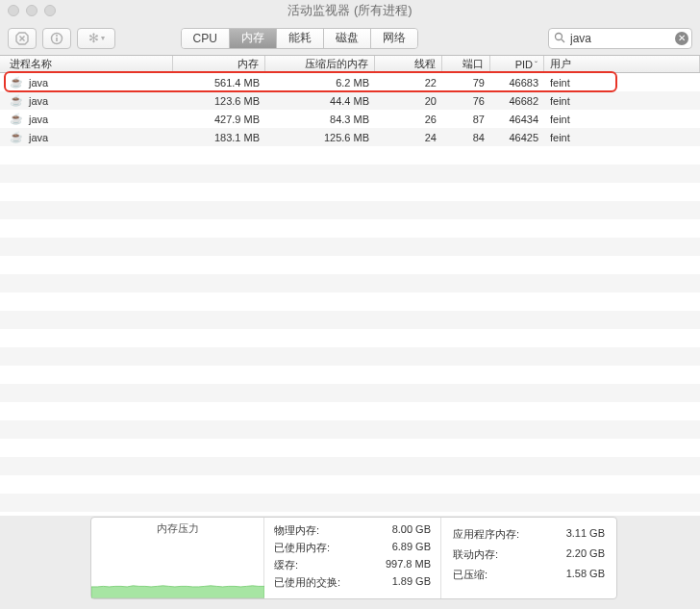  Describe the element at coordinates (87, 63) in the screenshot. I see `column-process-name: 进程名称` at that location.